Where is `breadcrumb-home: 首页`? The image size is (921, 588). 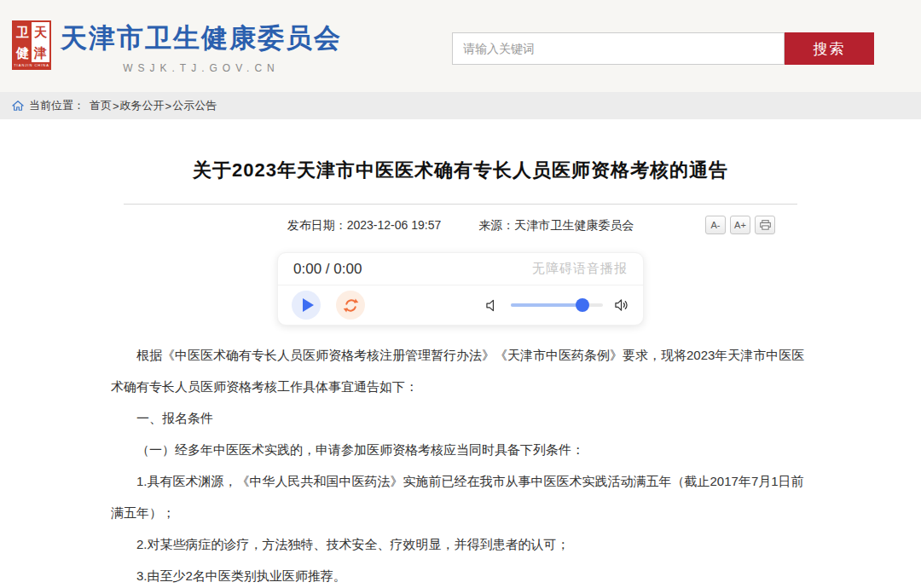
breadcrumb-home: 首页 is located at coordinates (101, 106).